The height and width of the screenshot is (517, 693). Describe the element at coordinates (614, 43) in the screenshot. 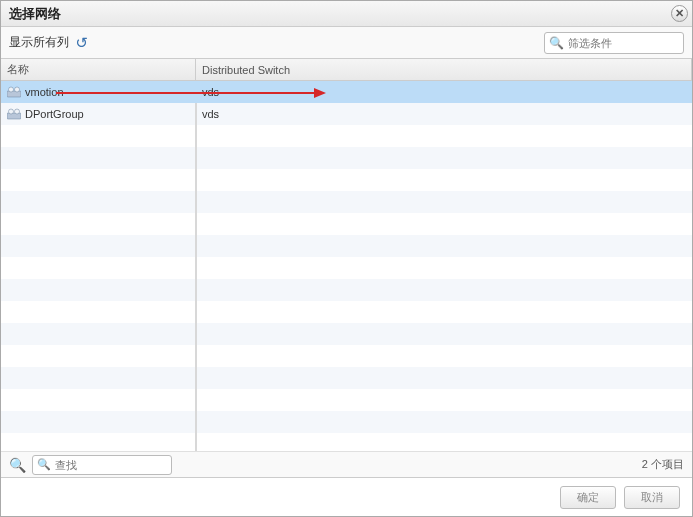

I see `filter-box: 🔍 ▼` at that location.